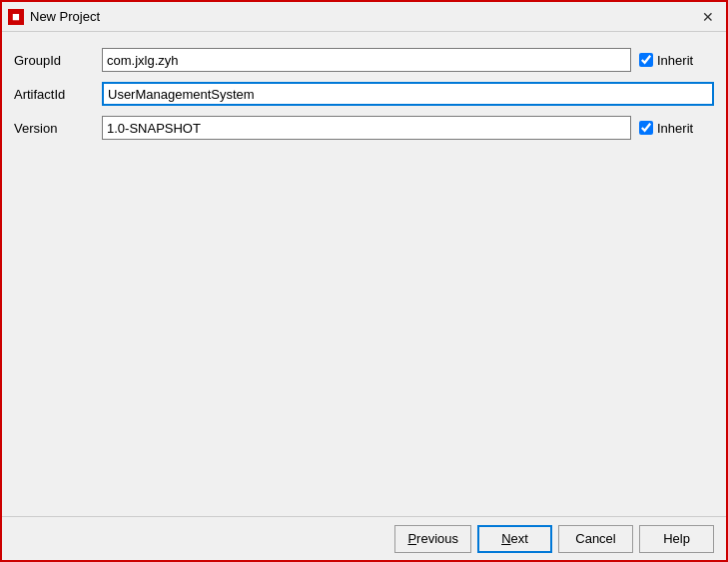  I want to click on help-button: Help, so click(677, 539).